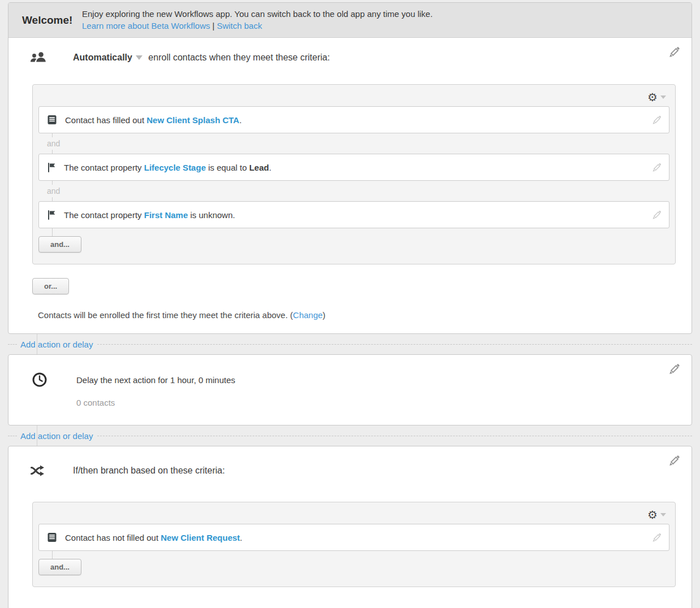 This screenshot has height=608, width=700. Describe the element at coordinates (52, 20) in the screenshot. I see `banner-title: Welcome!` at that location.